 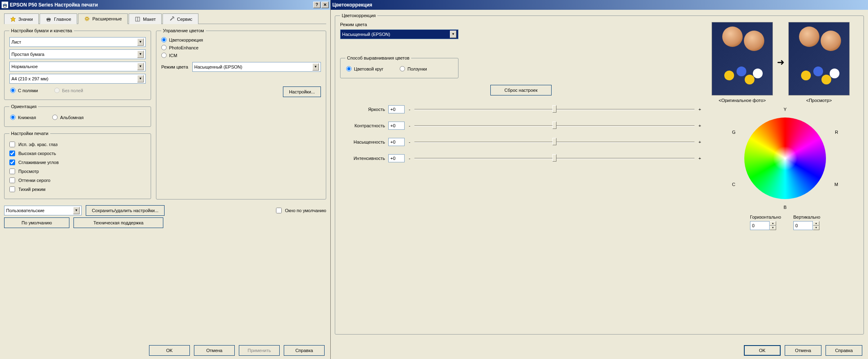 I want to click on titlebar-left: EPSON P50 Series Настройка печати ? ✕, so click(x=165, y=5).